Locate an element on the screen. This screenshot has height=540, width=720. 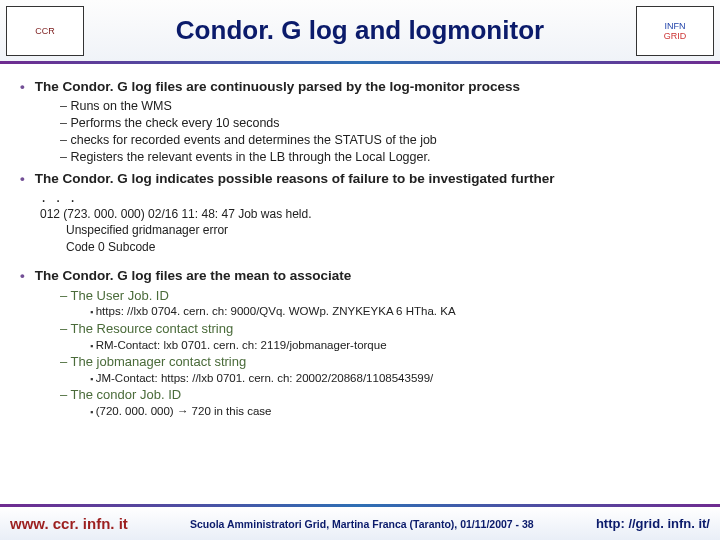
slide-header: CCR Condor. G log and logmonitor INFN GR… is located at coordinates (360, 32).